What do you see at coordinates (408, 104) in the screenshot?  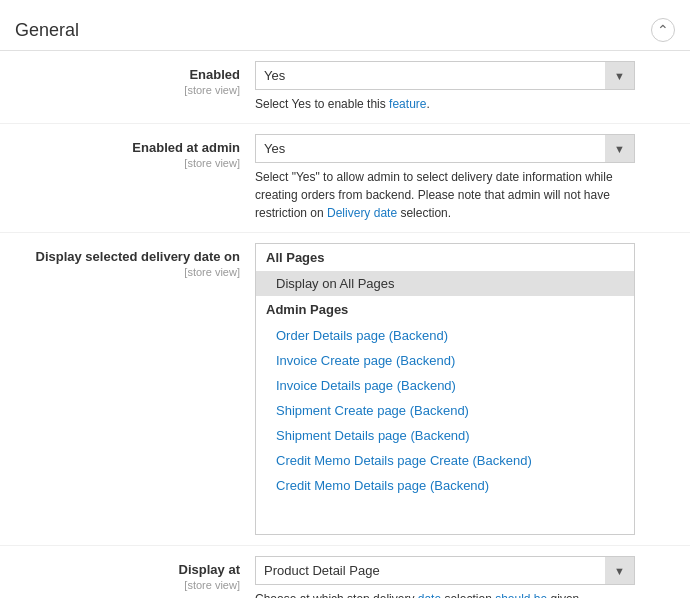 I see `enabled-note-link: feature` at bounding box center [408, 104].